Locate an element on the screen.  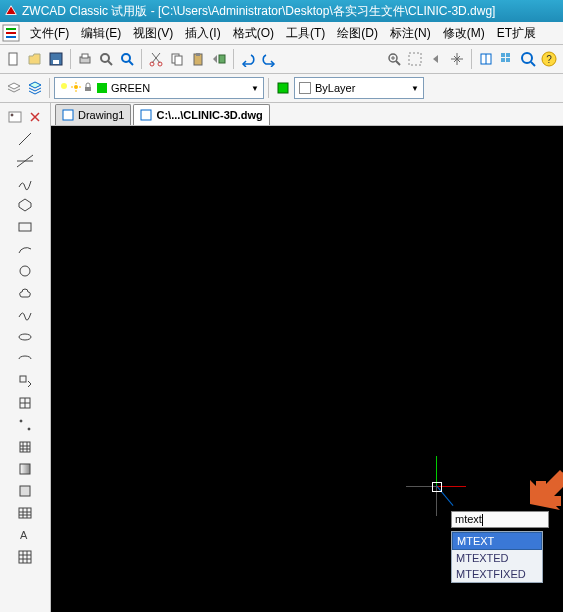
pan-button is located at coordinates (457, 59).